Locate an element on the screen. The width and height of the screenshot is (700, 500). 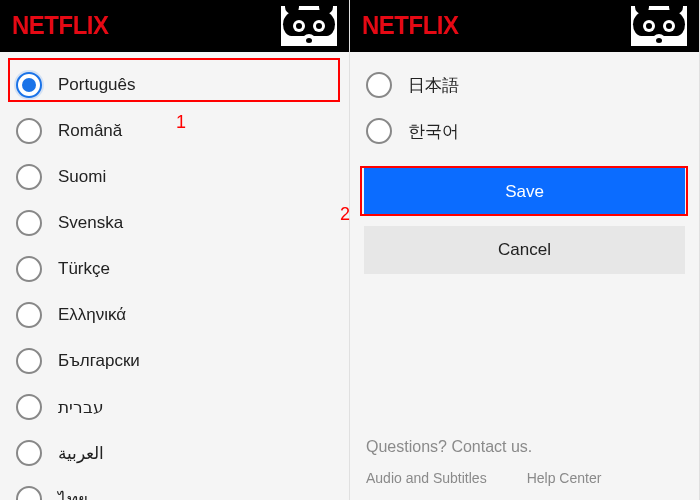
save-button-label: Save is located at coordinates (524, 192).